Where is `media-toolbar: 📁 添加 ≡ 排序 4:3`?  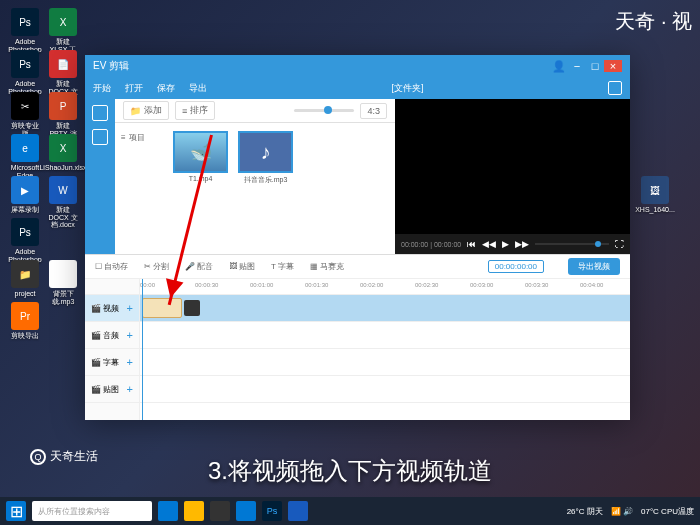 media-toolbar: 📁 添加 ≡ 排序 4:3 is located at coordinates (255, 111).